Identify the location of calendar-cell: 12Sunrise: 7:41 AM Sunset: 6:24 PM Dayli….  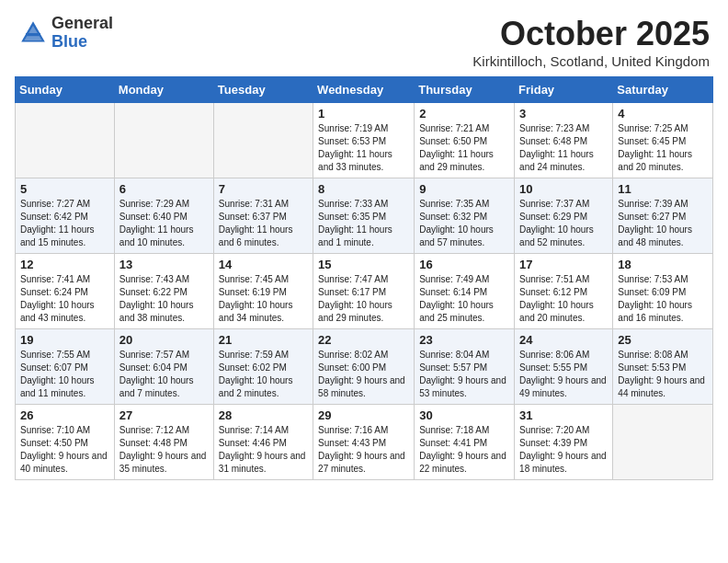
(65, 292).